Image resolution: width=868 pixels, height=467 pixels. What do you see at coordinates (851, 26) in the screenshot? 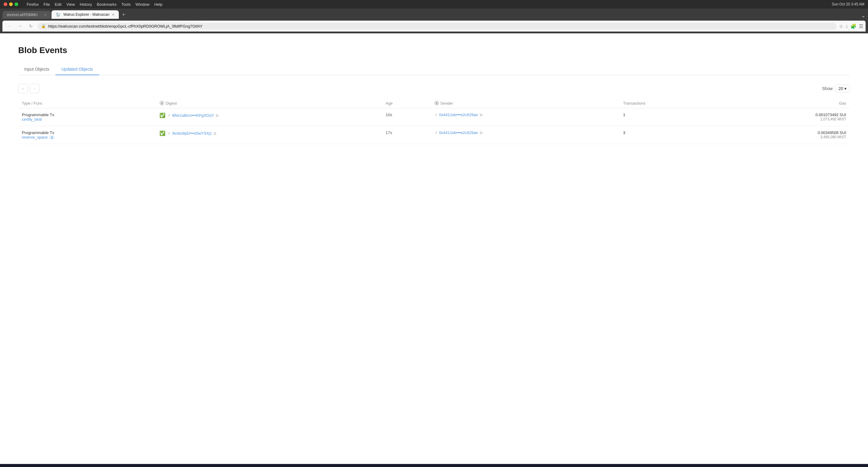
I see `browser-actions: ☆ ↓ 🧩 ☰` at bounding box center [851, 26].